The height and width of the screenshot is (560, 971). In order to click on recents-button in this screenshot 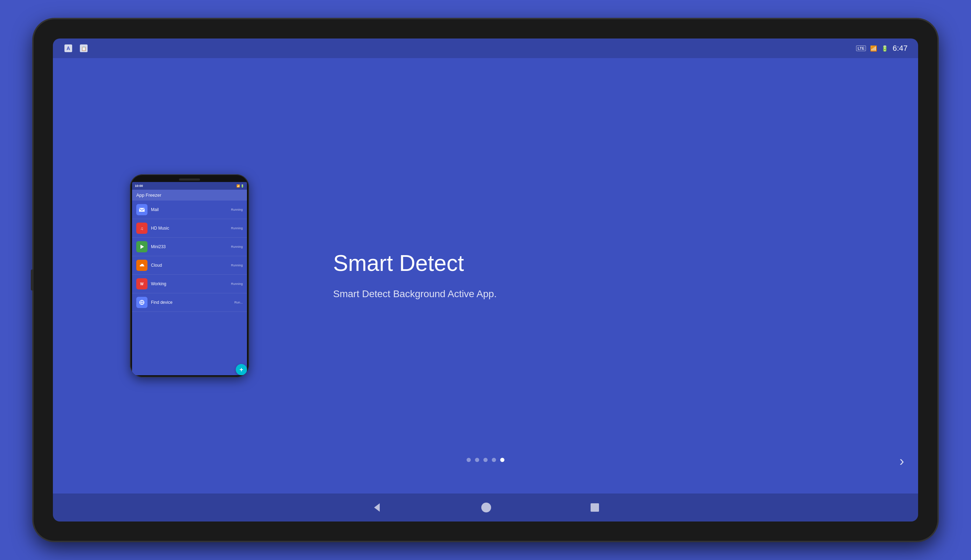, I will do `click(595, 508)`.